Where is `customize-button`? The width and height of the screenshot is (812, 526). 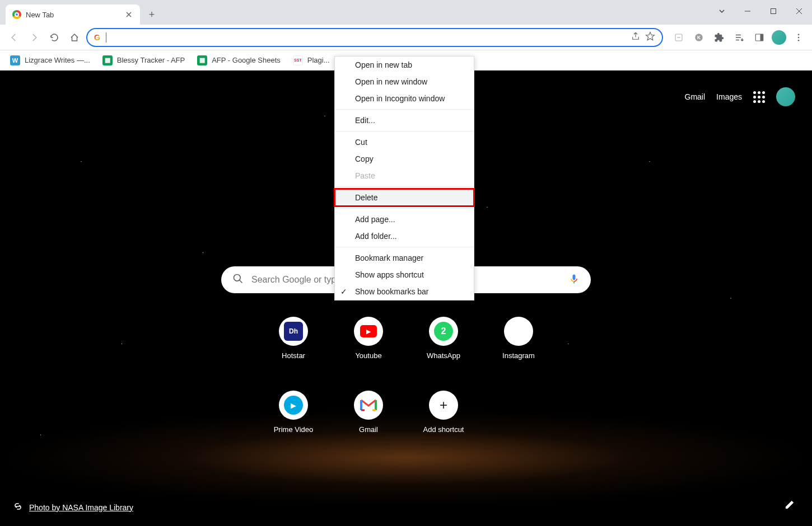
customize-button is located at coordinates (790, 505).